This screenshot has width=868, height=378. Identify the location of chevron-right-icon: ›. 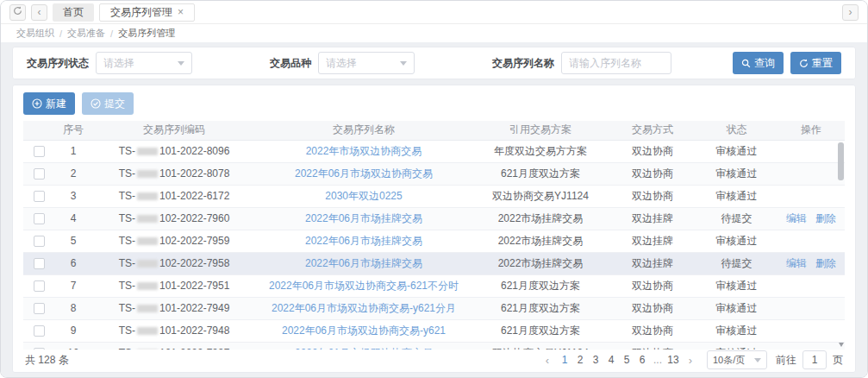
(851, 12).